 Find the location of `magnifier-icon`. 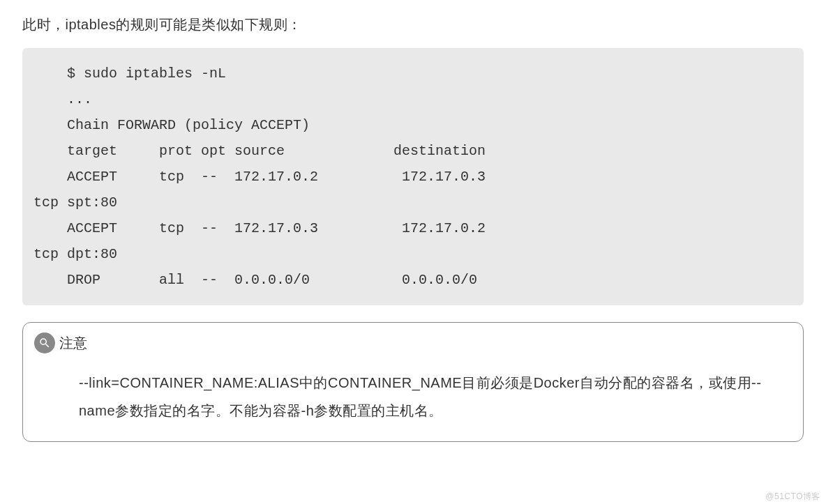

magnifier-icon is located at coordinates (45, 343).